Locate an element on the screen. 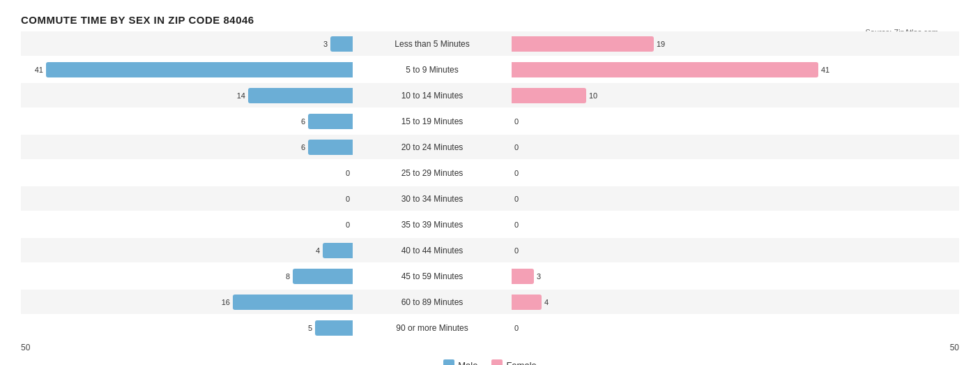 This screenshot has height=365, width=980. male-value: 41 is located at coordinates (36, 70).